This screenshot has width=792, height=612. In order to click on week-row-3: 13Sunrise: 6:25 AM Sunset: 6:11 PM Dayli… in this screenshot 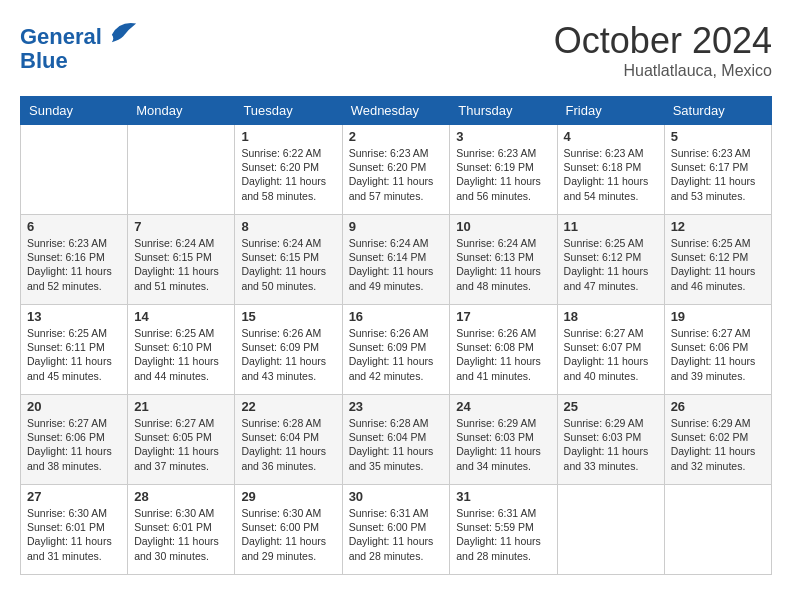, I will do `click(396, 350)`.